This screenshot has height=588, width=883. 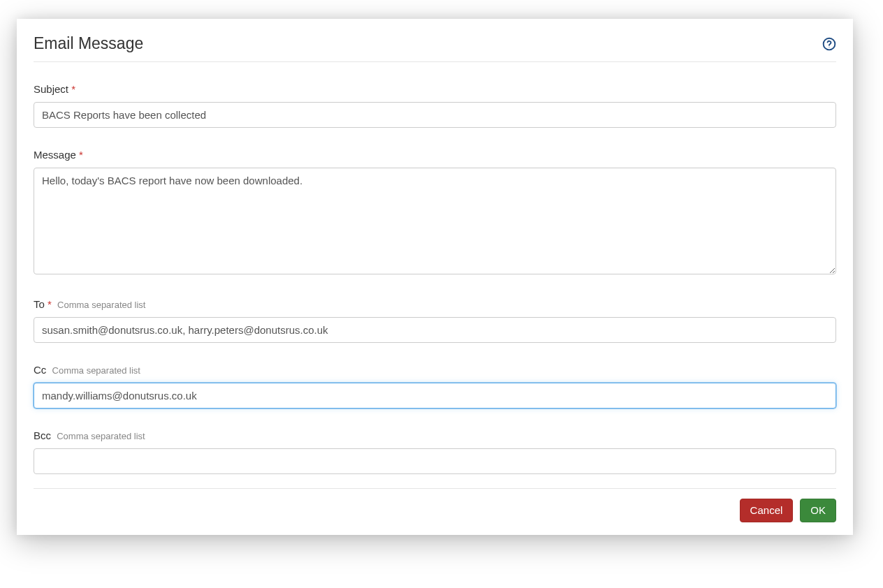 I want to click on ok-button: OK, so click(x=818, y=510).